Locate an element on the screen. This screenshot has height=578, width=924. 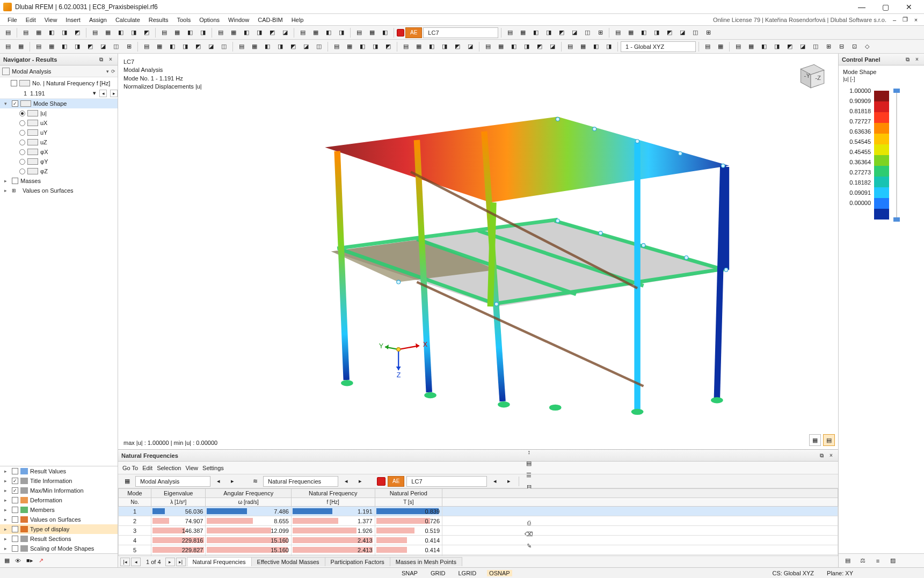
tb1h-button-1: ▦ is located at coordinates (631, 33).